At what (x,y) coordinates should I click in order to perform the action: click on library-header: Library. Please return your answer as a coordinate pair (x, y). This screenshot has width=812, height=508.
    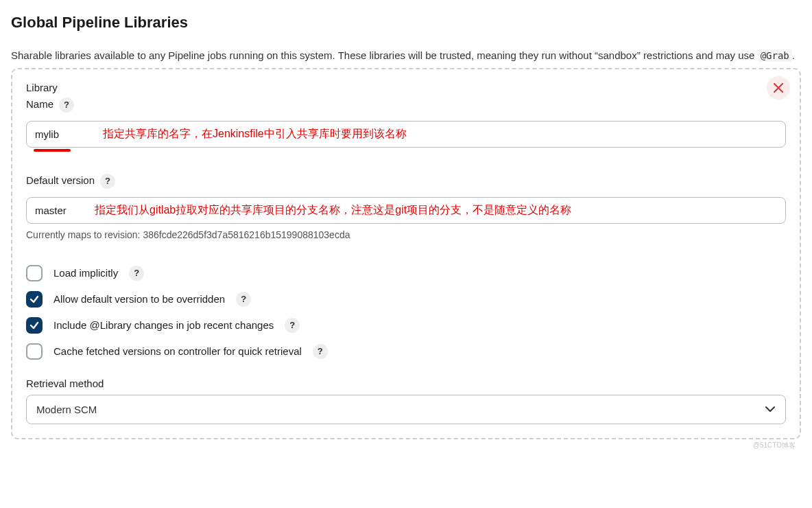
    Looking at the image, I should click on (406, 88).